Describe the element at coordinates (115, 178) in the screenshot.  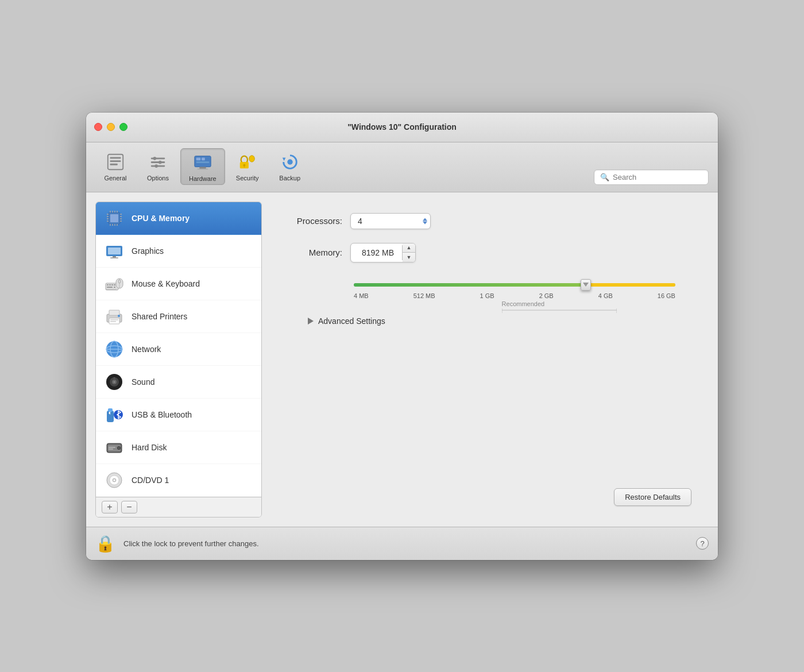
I see `tab-general-label: General` at that location.